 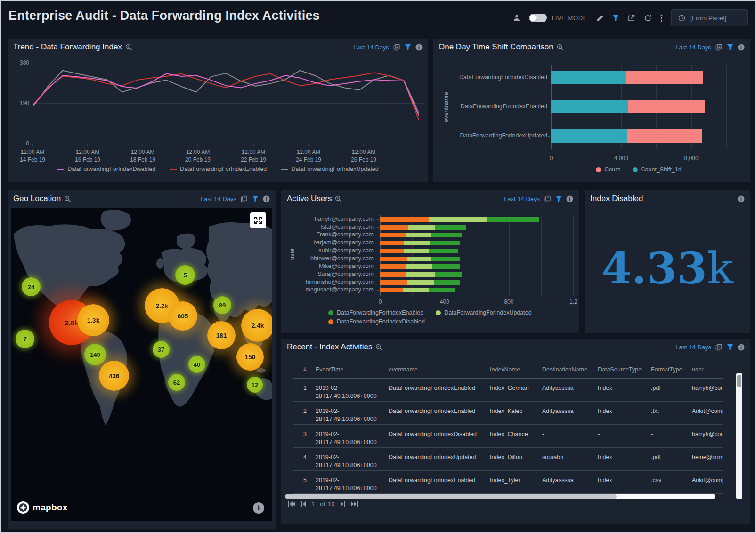 I want to click on map-bubble-5: 5, so click(x=185, y=275).